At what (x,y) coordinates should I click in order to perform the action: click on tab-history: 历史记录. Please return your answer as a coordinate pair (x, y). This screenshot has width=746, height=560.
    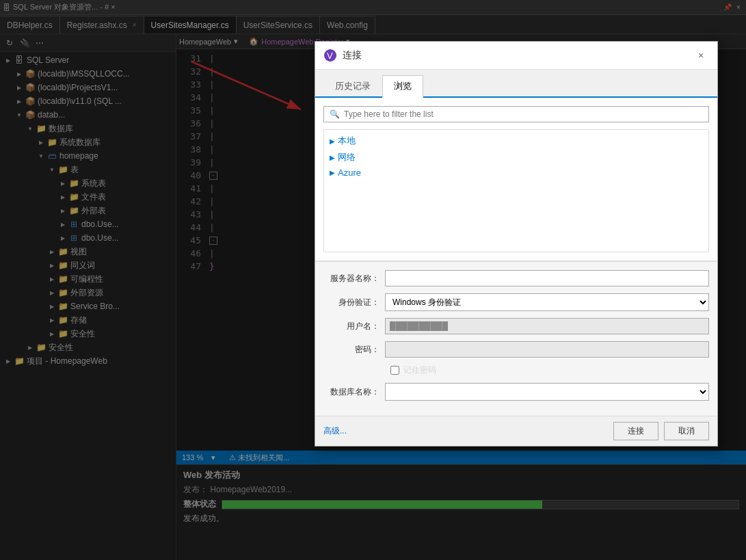
    Looking at the image, I should click on (353, 86).